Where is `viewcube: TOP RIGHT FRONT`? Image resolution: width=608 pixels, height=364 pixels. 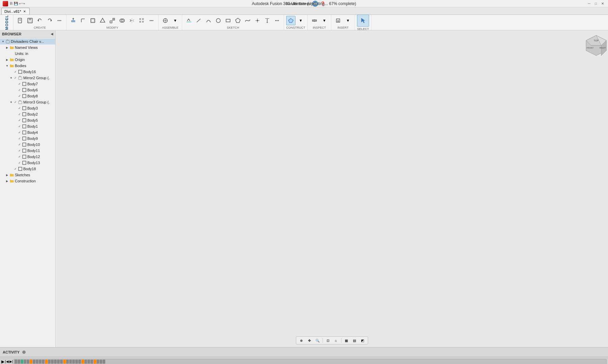
viewcube: TOP RIGHT FRONT is located at coordinates (595, 44).